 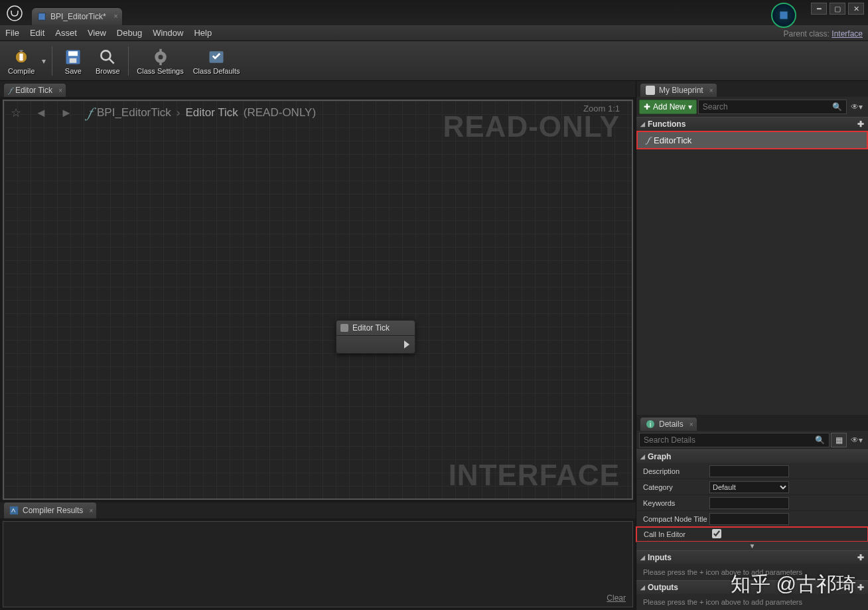 What do you see at coordinates (14, 510) in the screenshot?
I see `compiler-icon` at bounding box center [14, 510].